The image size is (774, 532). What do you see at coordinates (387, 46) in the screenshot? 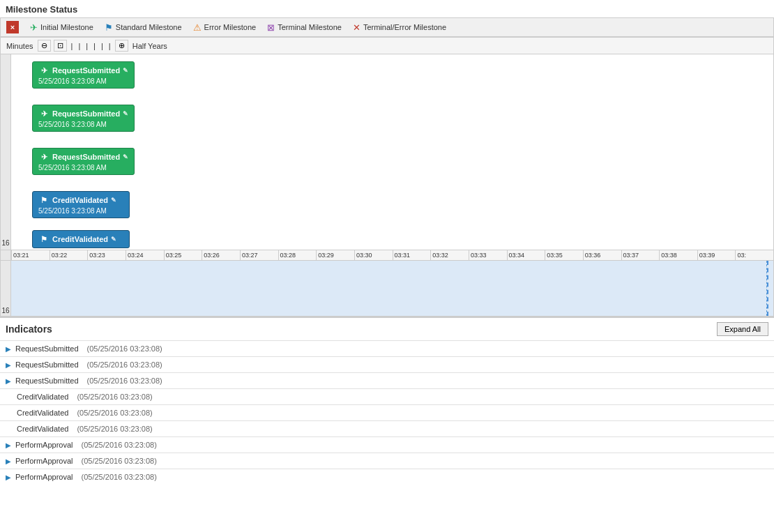
I see `timeline-toolbar: Minutes ⊖ ⊡ | | | | | | ⊕ Half Years` at bounding box center [387, 46].